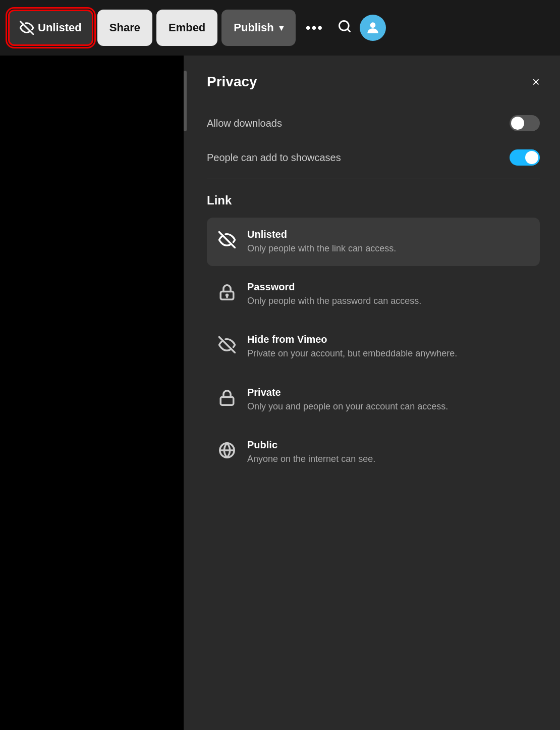 This screenshot has height=730, width=560. What do you see at coordinates (352, 339) in the screenshot?
I see `hide-from-vimeo-option-title: Hide from Vimeo` at bounding box center [352, 339].